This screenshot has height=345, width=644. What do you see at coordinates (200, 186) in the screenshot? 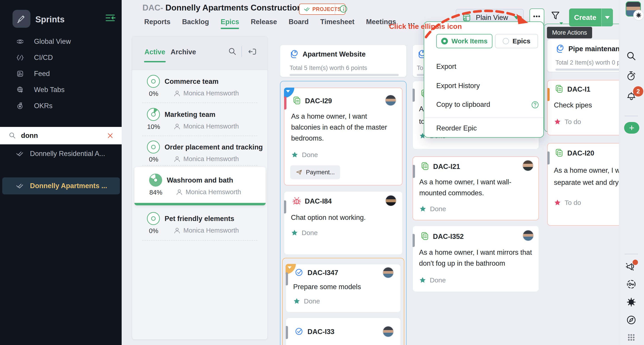
I see `epic-item-washroom-and-bath-selected: Washroom and bath 84% Monica Hemsworth` at bounding box center [200, 186].